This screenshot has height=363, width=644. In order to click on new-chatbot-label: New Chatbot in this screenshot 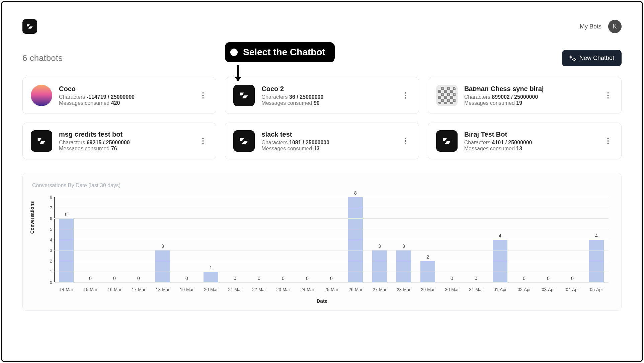, I will do `click(597, 58)`.